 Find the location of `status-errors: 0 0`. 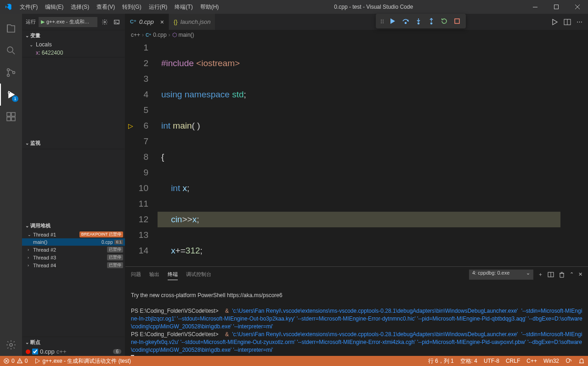

status-errors: 0 0 is located at coordinates (16, 361).